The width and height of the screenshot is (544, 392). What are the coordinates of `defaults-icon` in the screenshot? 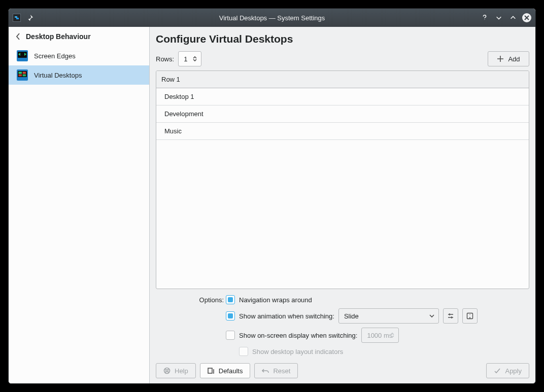 It's located at (211, 371).